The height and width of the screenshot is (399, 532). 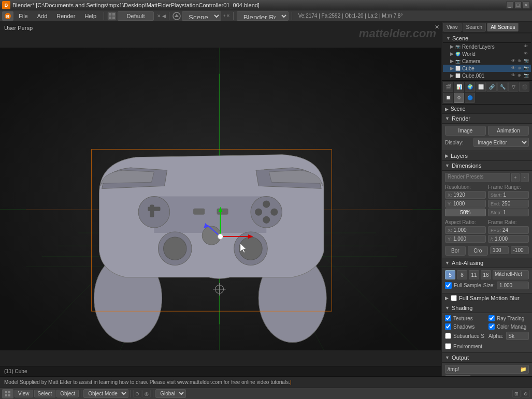 What do you see at coordinates (499, 250) in the screenshot?
I see `border-x-field: 100` at bounding box center [499, 250].